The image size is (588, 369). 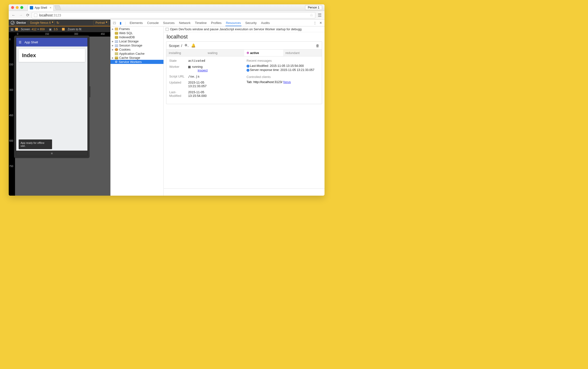 What do you see at coordinates (31, 8) in the screenshot?
I see `tab-favicon` at bounding box center [31, 8].